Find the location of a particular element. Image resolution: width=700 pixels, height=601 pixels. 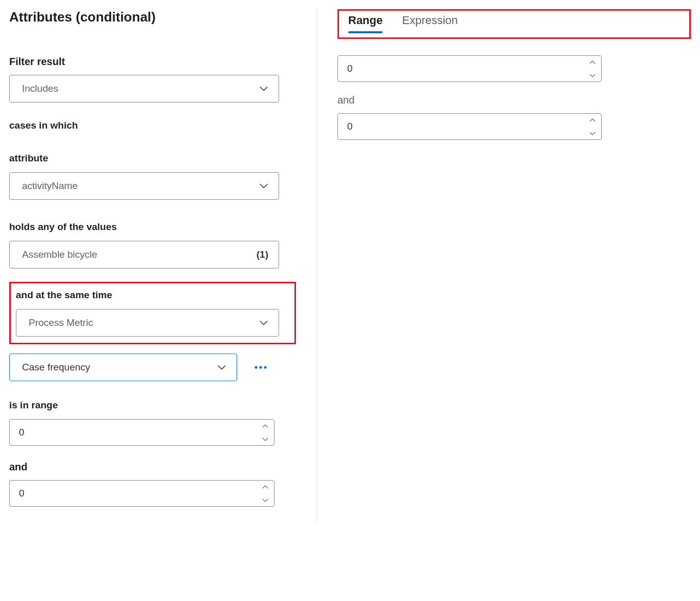

right-range-to-field is located at coordinates (461, 127).